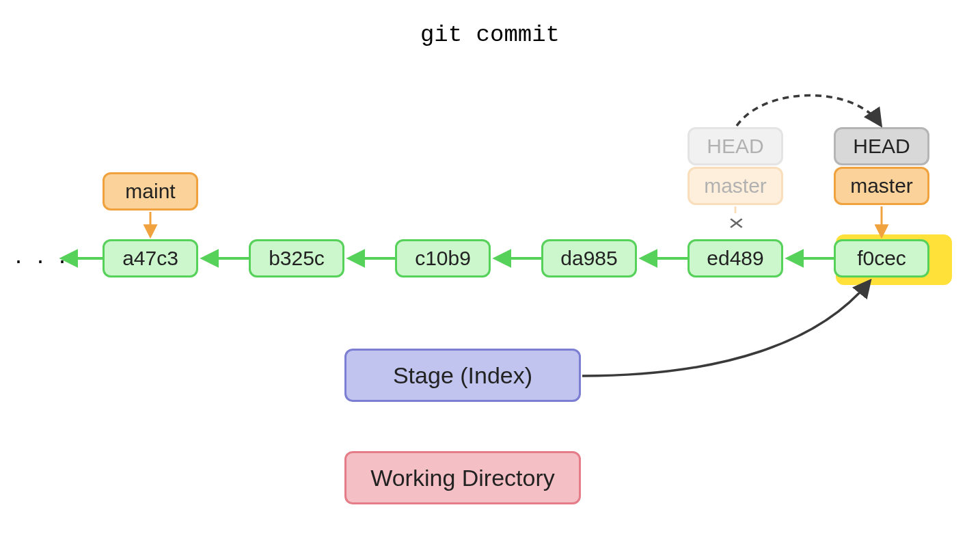 The height and width of the screenshot is (555, 980). I want to click on commit-f0cec: f0cec, so click(882, 258).